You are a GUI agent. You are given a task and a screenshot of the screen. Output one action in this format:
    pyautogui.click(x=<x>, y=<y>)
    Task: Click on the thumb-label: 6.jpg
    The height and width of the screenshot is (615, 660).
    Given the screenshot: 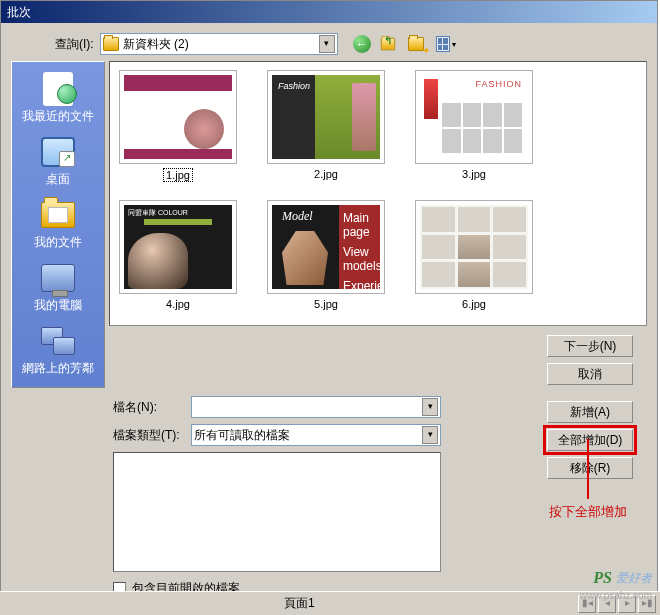 What is the action you would take?
    pyautogui.click(x=474, y=304)
    